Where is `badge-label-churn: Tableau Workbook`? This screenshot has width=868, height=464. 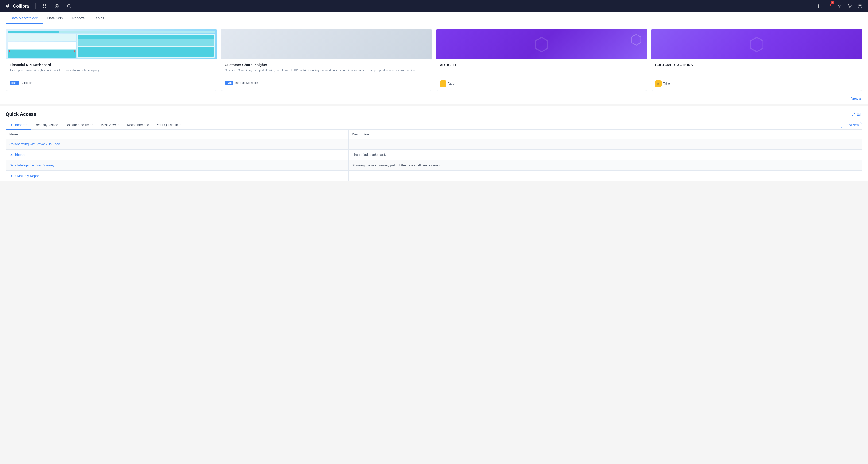
badge-label-churn: Tableau Workbook is located at coordinates (247, 83).